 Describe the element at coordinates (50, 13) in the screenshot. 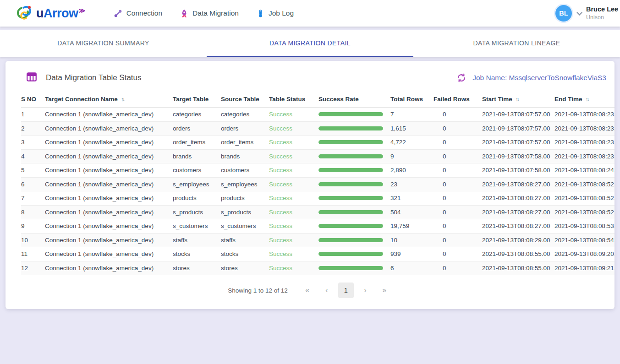

I see `app-logo: uArrow≫` at that location.